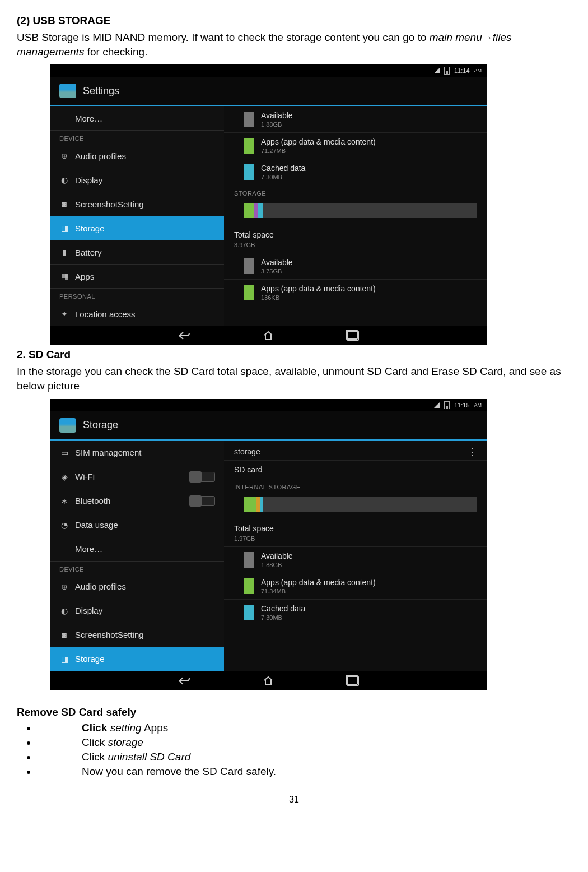 The width and height of the screenshot is (588, 872). Describe the element at coordinates (96, 727) in the screenshot. I see `b1-bold: Click` at that location.